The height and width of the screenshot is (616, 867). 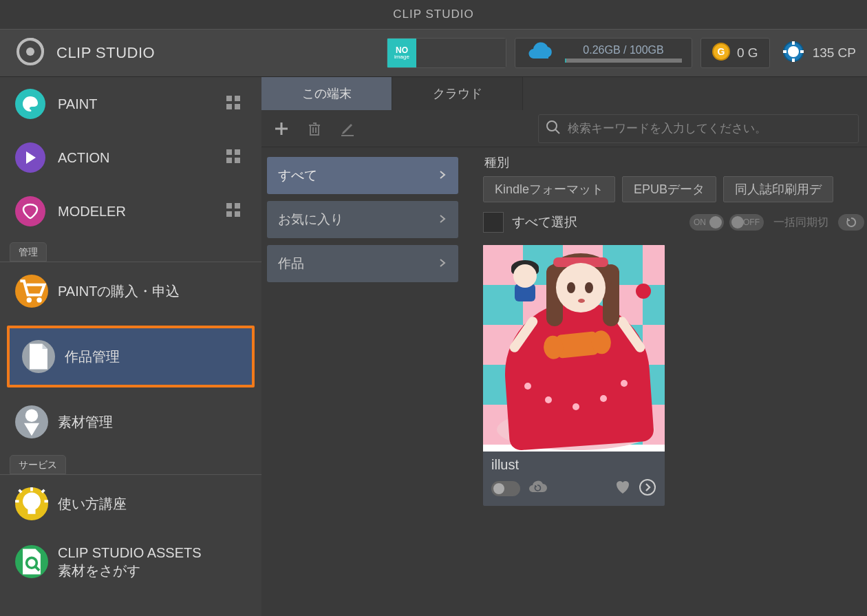 What do you see at coordinates (721, 52) in the screenshot?
I see `svg-text: G` at bounding box center [721, 52].